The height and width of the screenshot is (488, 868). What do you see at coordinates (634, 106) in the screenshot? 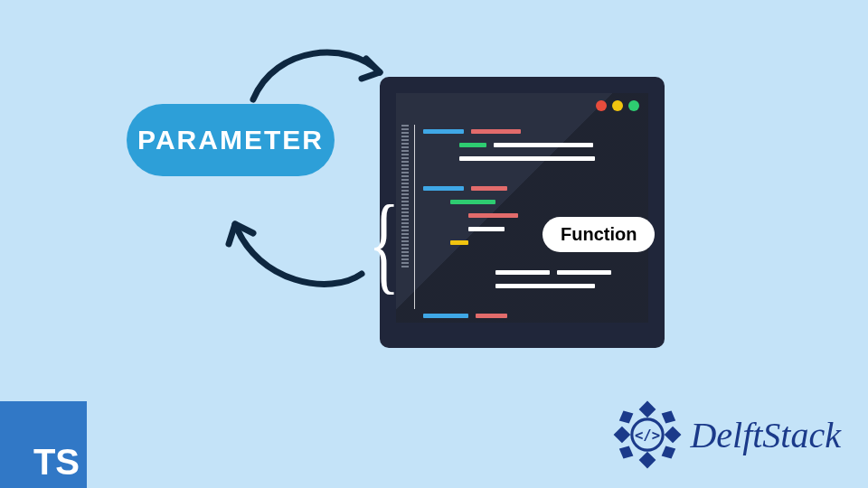
I see `window-dot-green` at bounding box center [634, 106].